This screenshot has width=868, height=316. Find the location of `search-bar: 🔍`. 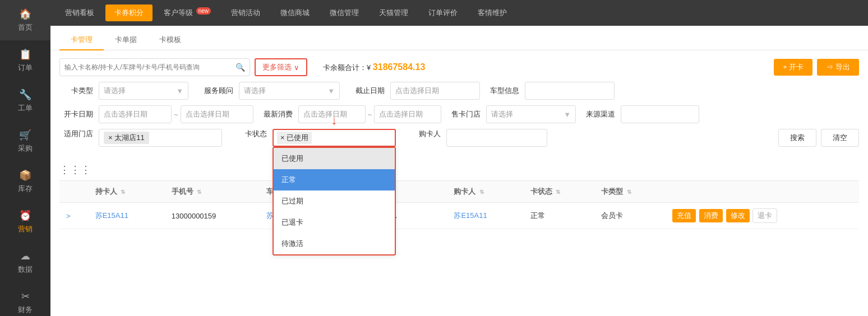

search-bar: 🔍 is located at coordinates (155, 67).